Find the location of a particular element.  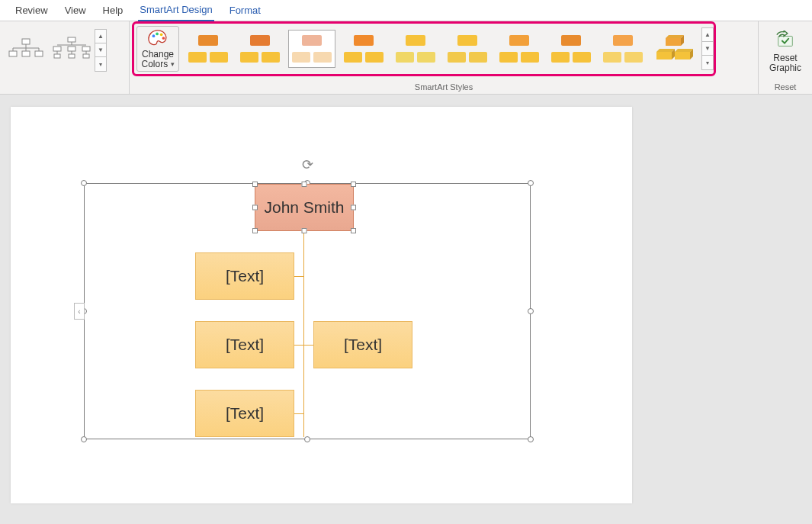

reset-group-label: Reset is located at coordinates (785, 88).